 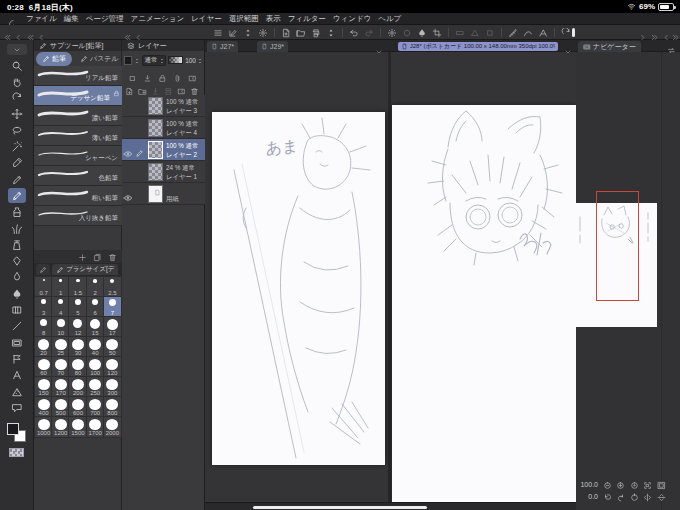 What do you see at coordinates (96, 307) in the screenshot?
I see `brush-size-6: 6` at bounding box center [96, 307].